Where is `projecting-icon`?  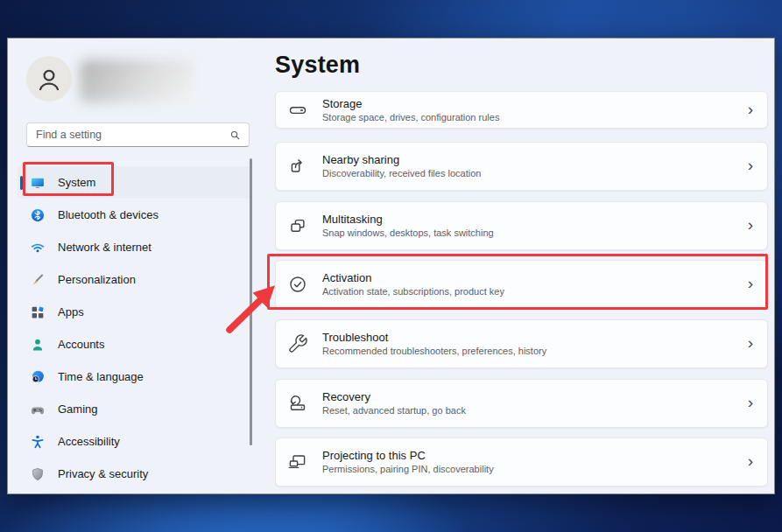
projecting-icon is located at coordinates (298, 462).